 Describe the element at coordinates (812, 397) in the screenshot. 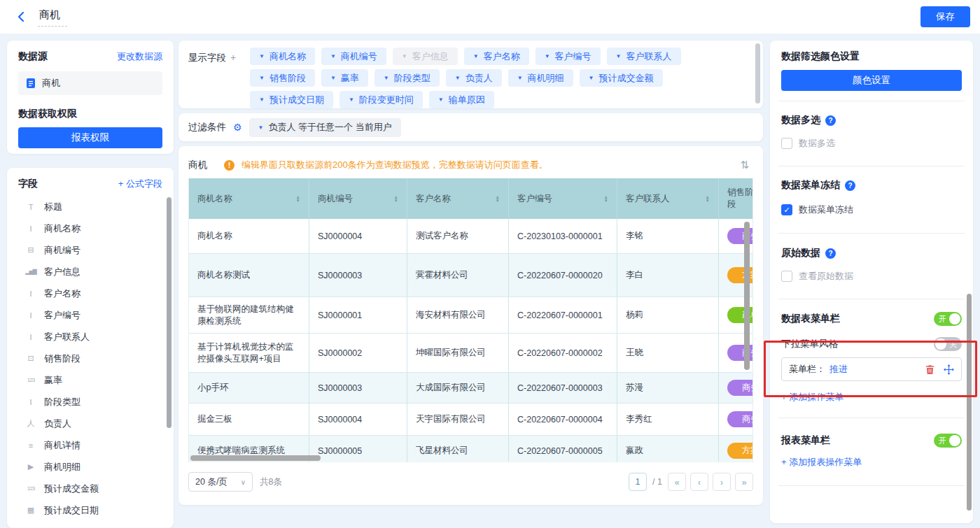

I see `add-action-menu-link: + 添加操作菜单` at that location.